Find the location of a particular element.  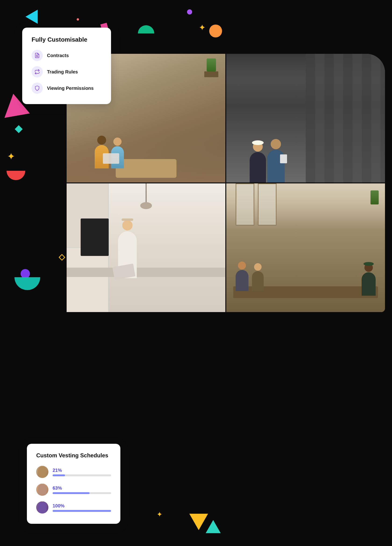

blue-triangle-shape is located at coordinates (35, 15).